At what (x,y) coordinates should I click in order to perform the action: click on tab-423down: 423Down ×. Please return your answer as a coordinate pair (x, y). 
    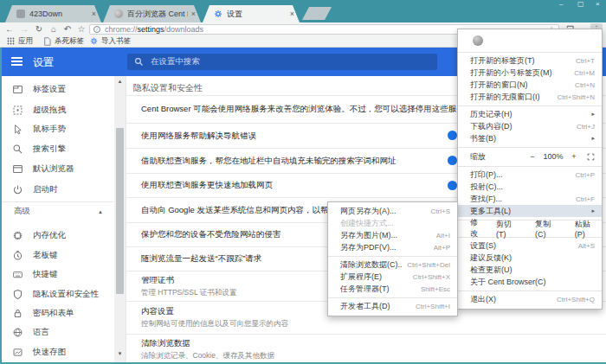
    Looking at the image, I should click on (54, 14).